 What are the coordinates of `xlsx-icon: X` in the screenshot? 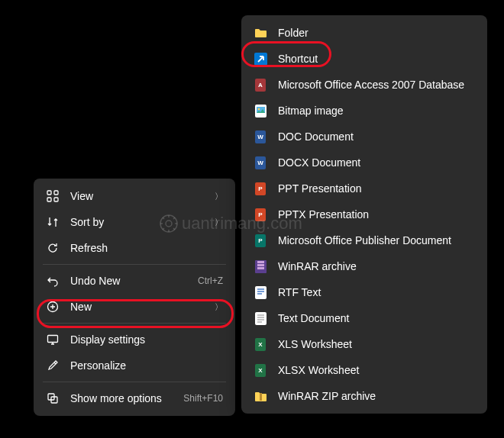 It's located at (260, 370).